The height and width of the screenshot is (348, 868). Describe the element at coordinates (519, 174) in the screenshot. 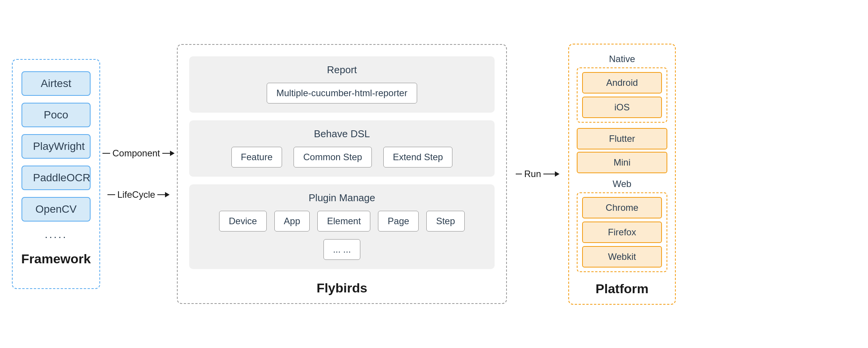

I see `dash-left-run` at that location.